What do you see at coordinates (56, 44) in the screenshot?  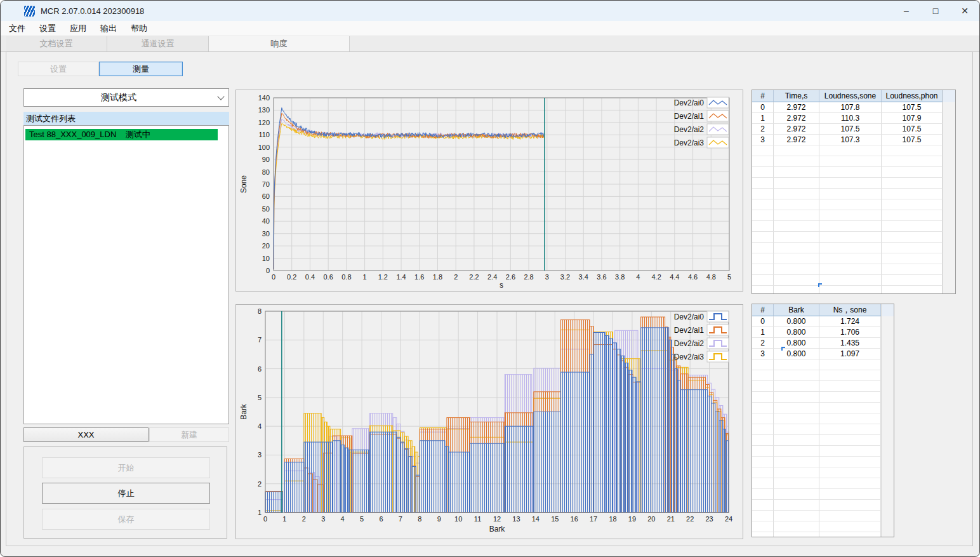 I see `tab-0: 文档设置` at bounding box center [56, 44].